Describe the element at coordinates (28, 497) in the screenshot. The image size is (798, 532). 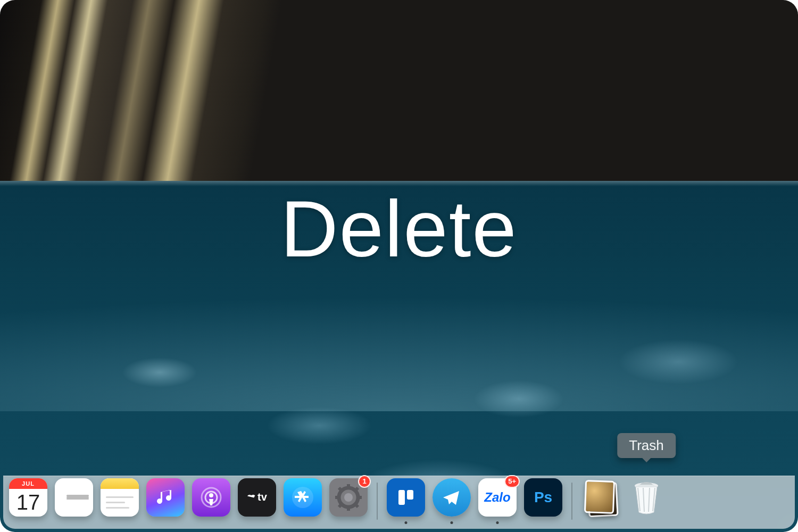
I see `calendar-icon: JUL 17` at that location.